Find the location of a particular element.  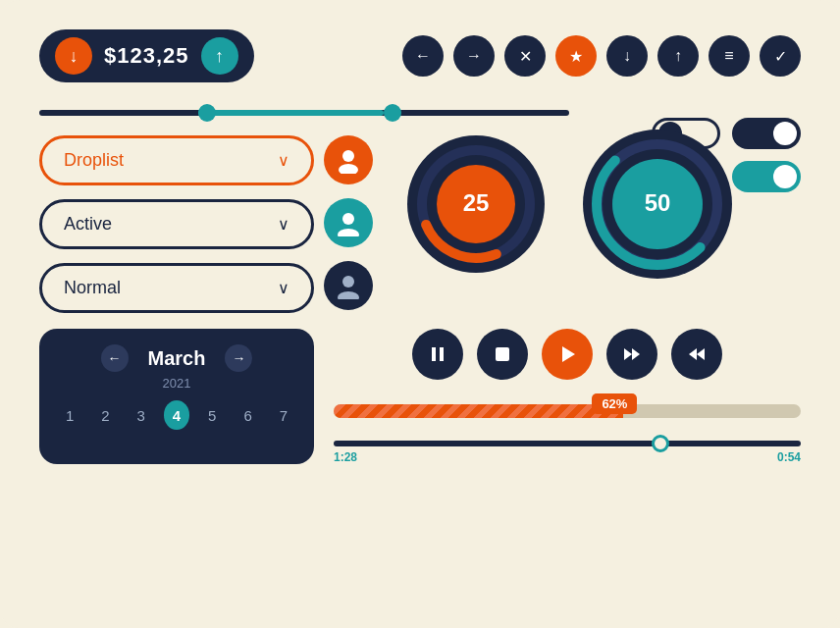

dropdown-droplist: Droplist ∨ is located at coordinates (177, 161).